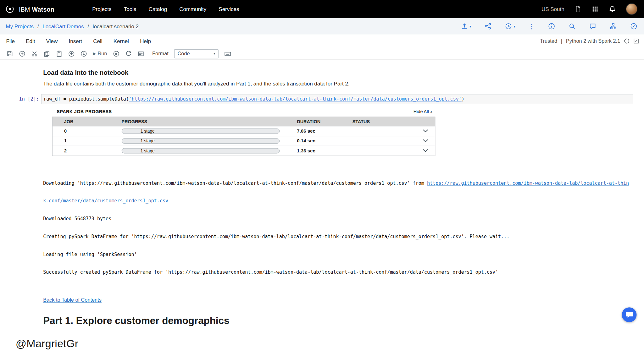 The height and width of the screenshot is (362, 644). I want to click on chat-fab-button, so click(629, 315).